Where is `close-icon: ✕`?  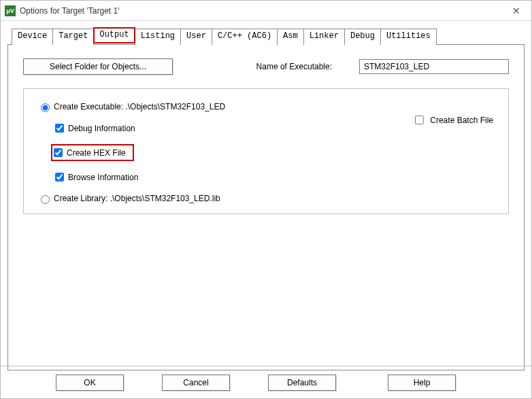
close-icon: ✕ is located at coordinates (516, 11).